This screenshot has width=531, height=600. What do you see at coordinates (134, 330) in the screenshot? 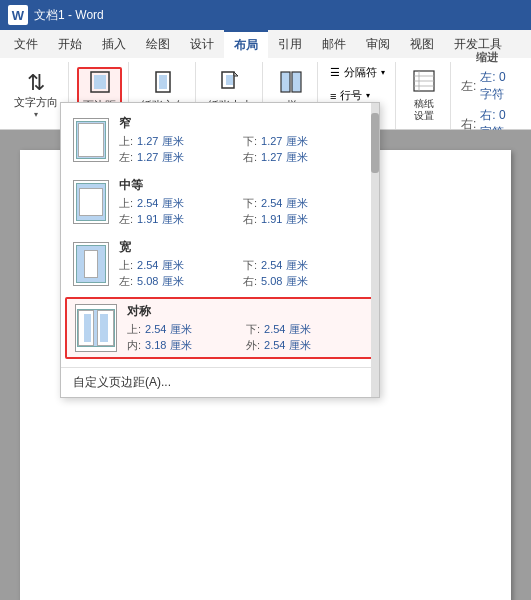
I see `mirror-top-label: 上:` at bounding box center [134, 330].